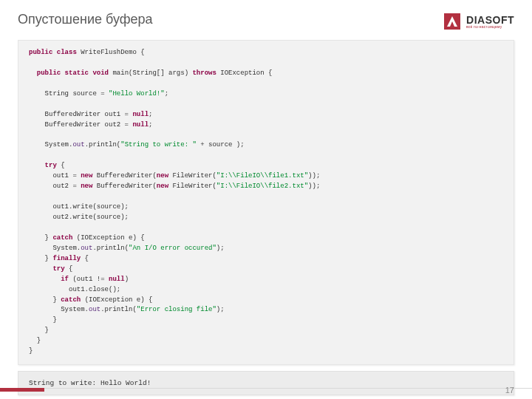 The height and width of the screenshot is (399, 532). Describe the element at coordinates (491, 27) in the screenshot. I see `logo-tagline: всё по-настоящему` at that location.